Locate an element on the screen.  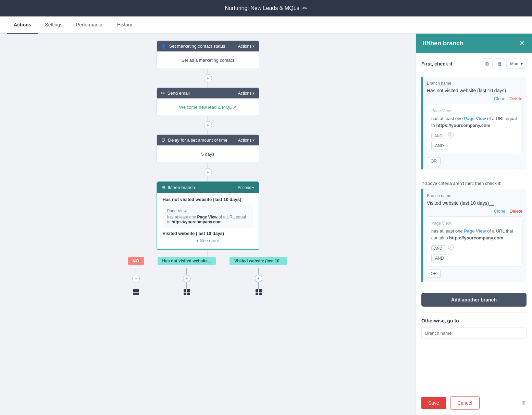
tab-settings: Settings is located at coordinates (53, 25).